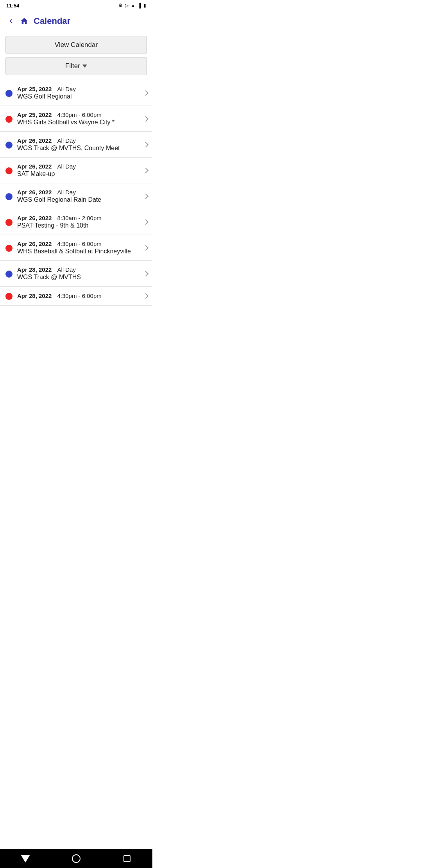 This screenshot has width=422, height=868. I want to click on home-icon, so click(24, 21).